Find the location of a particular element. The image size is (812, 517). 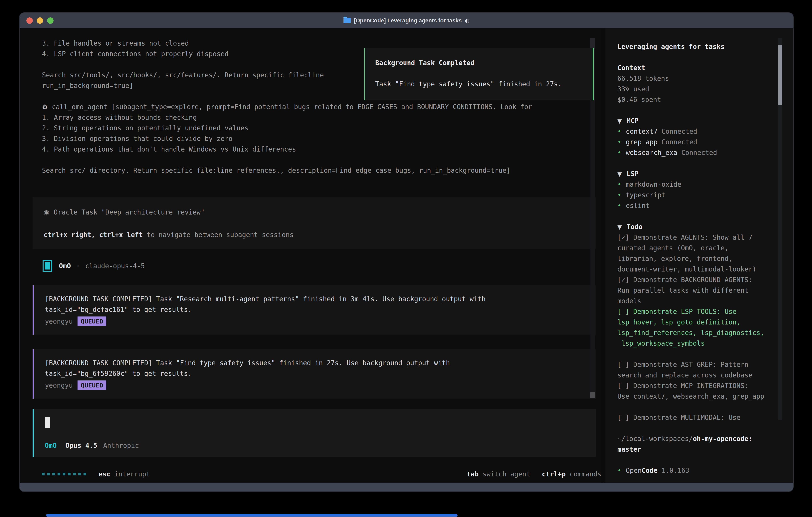

traffic-lights is located at coordinates (40, 21).